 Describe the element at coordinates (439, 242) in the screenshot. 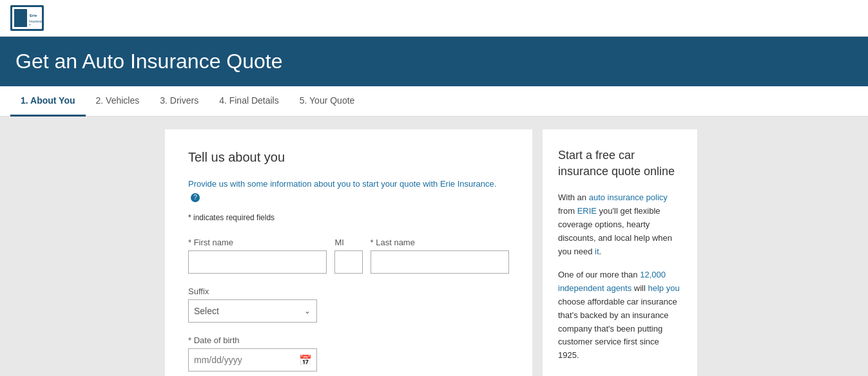

I see `last-name-label: * Last name` at that location.